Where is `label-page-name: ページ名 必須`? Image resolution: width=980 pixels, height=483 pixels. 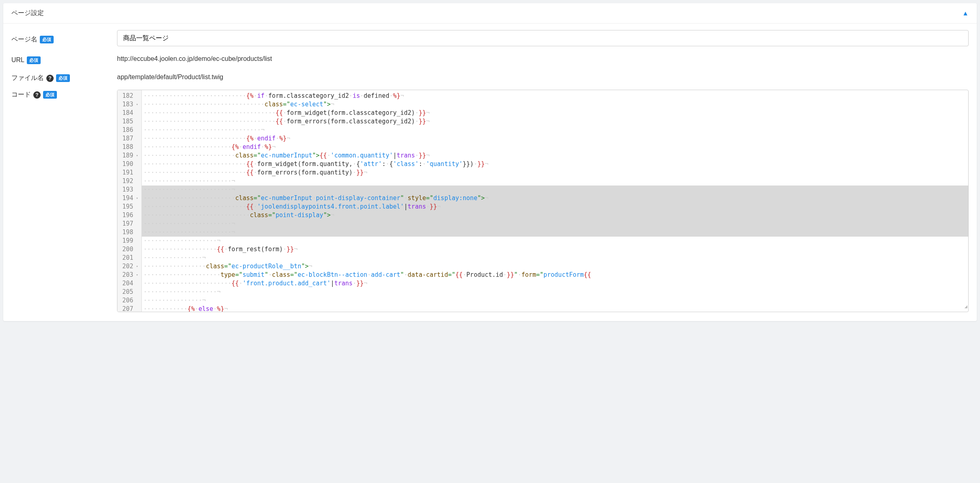 label-page-name: ページ名 必須 is located at coordinates (64, 38).